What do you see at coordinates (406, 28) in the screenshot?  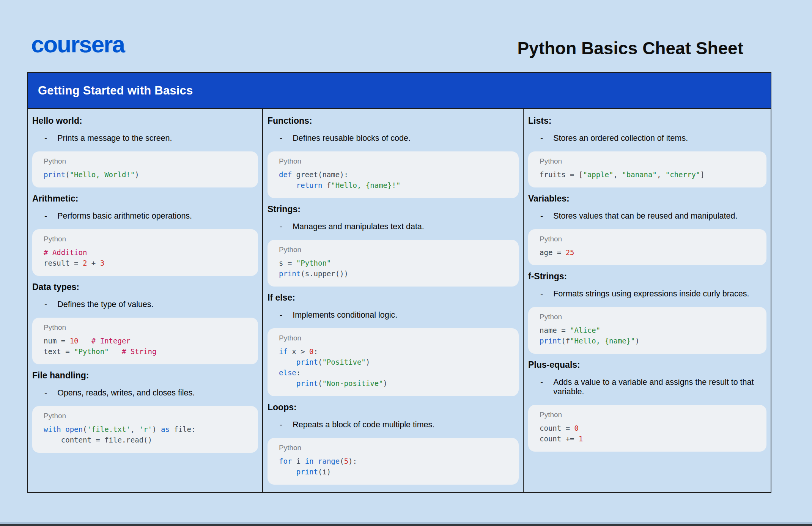 I see `page-header: coursera Python Basics Cheat Sheet` at bounding box center [406, 28].